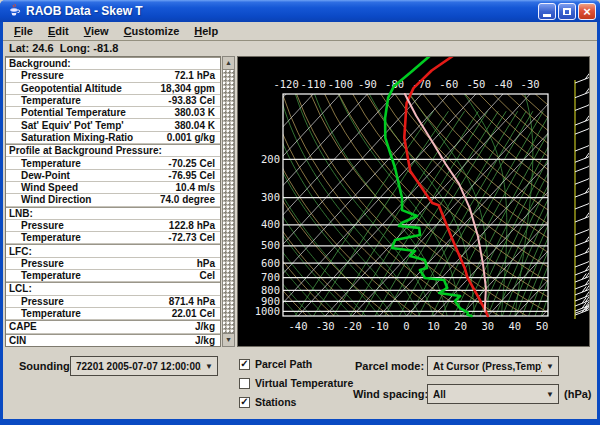 The height and width of the screenshot is (425, 600). I want to click on scroll-up-button: ▲, so click(228, 64).